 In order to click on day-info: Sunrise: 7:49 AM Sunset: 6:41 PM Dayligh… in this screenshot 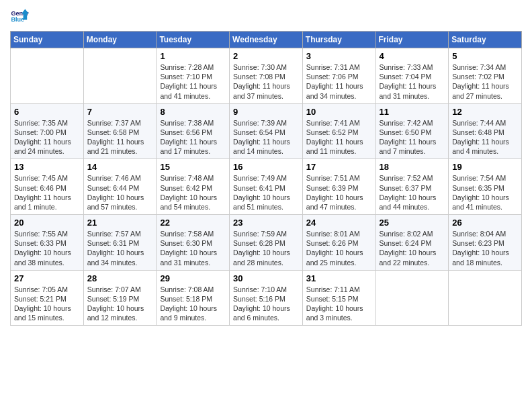, I will do `click(266, 192)`.